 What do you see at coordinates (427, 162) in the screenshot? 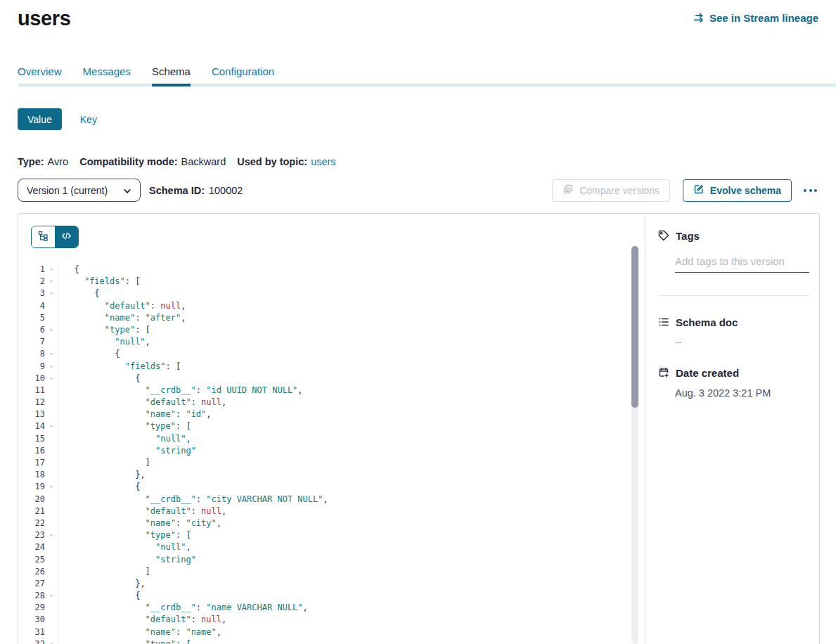
I see `schema-meta: Type: Avro Compatibility mode: Backward …` at bounding box center [427, 162].